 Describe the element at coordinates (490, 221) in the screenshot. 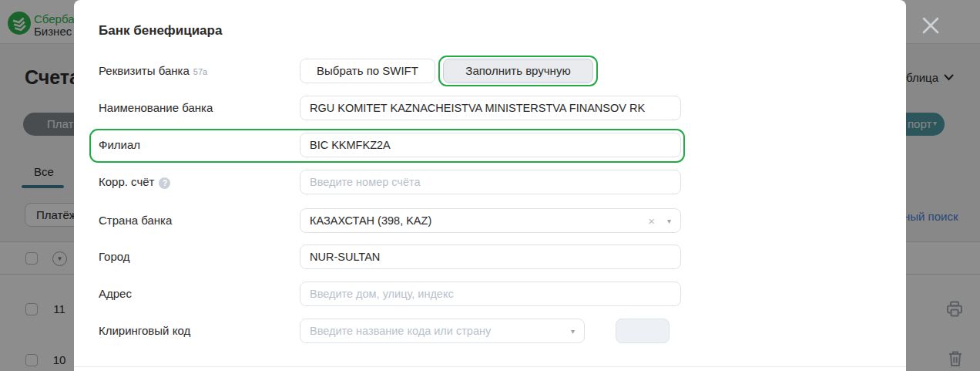

I see `bank-country-select: КАЗАХСТАН (398, KAZ) × ▾` at that location.